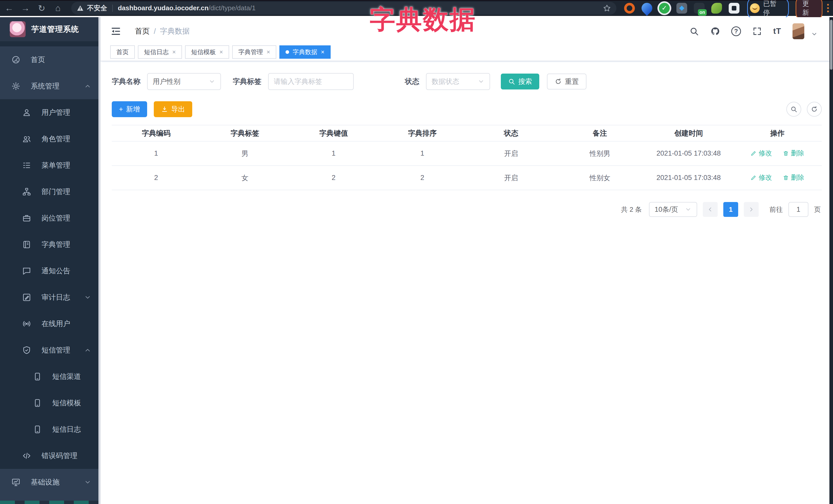 The width and height of the screenshot is (833, 504). What do you see at coordinates (116, 31) in the screenshot?
I see `hamburger-icon` at bounding box center [116, 31].